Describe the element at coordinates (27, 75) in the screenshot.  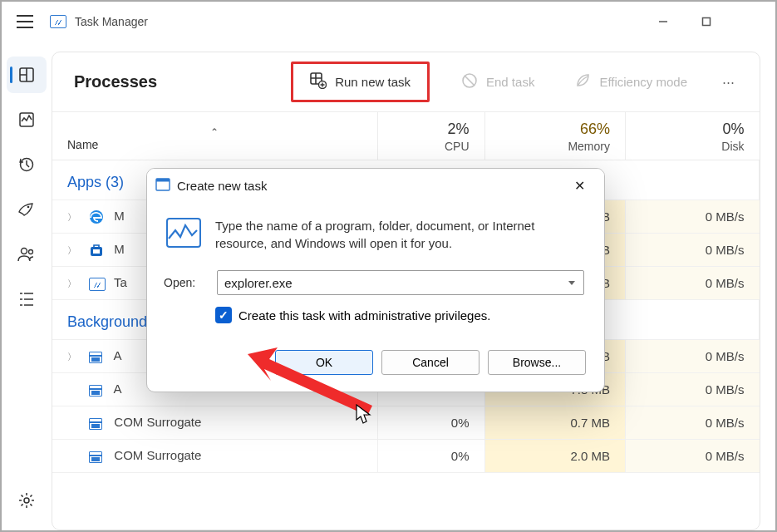
I see `sidebar-item-processes` at that location.